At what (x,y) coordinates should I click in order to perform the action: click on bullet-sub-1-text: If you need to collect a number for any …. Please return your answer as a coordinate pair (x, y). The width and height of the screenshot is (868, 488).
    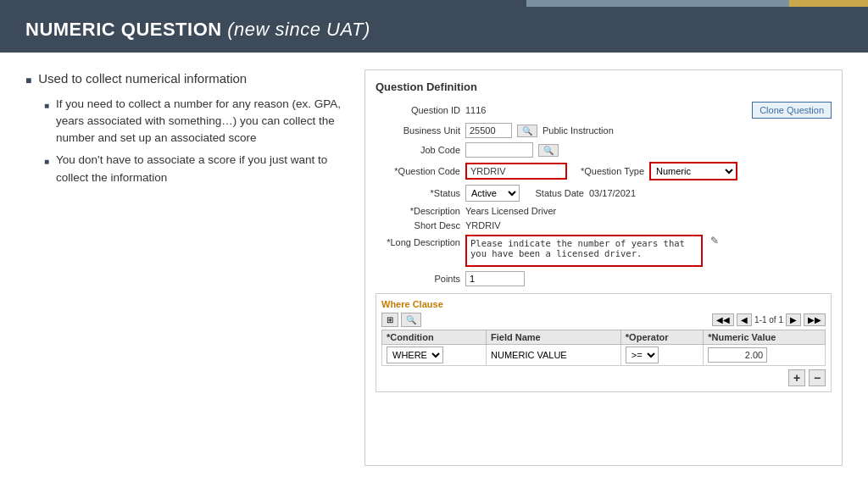
    Looking at the image, I should click on (202, 122).